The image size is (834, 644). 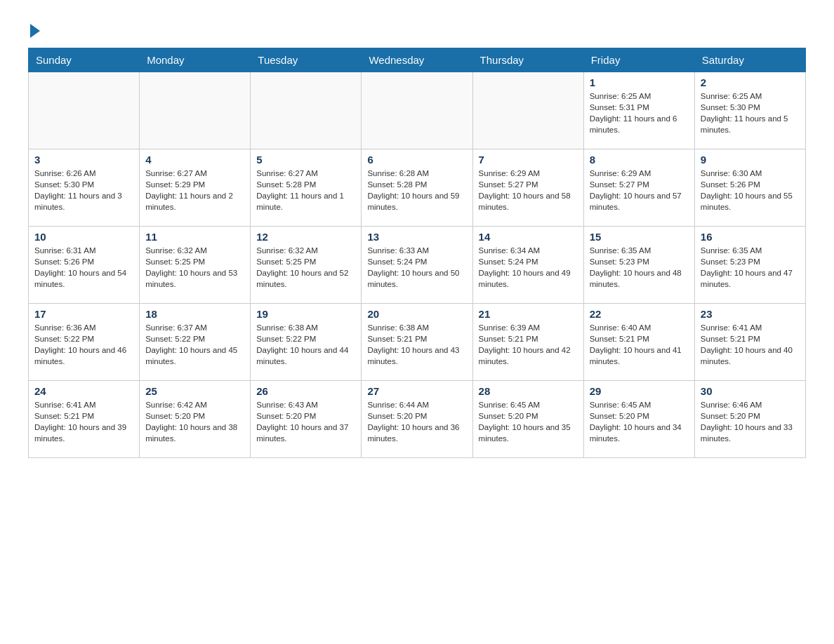 I want to click on day-info: Sunrise: 6:31 AMSunset: 5:26 PMDaylight:…, so click(x=84, y=267).